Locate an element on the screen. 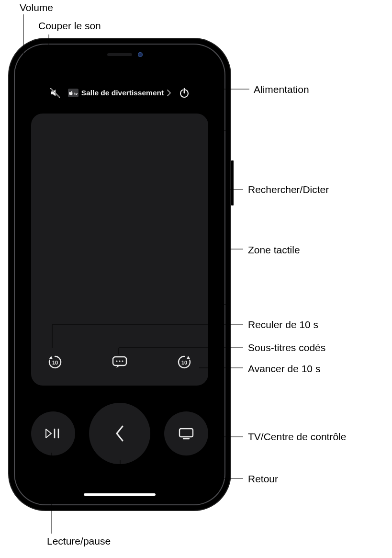 The width and height of the screenshot is (392, 558). phone-notch is located at coordinates (120, 55).